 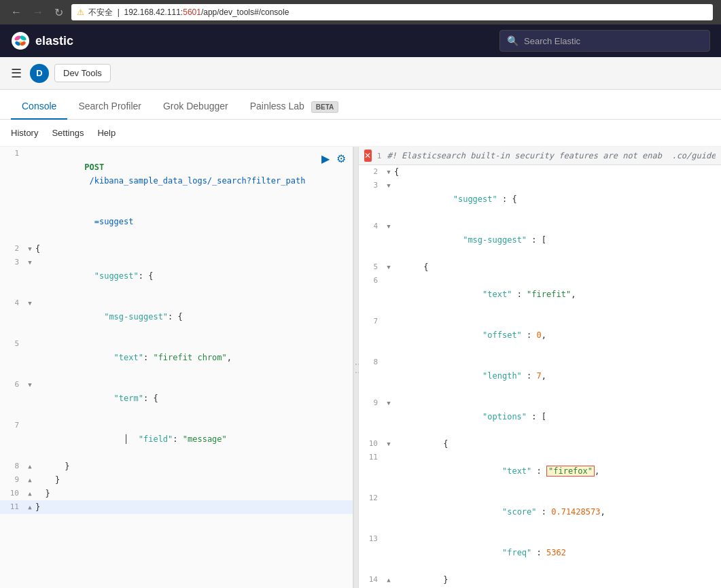 I want to click on editor-actions: ▶ ⚙, so click(x=334, y=159).